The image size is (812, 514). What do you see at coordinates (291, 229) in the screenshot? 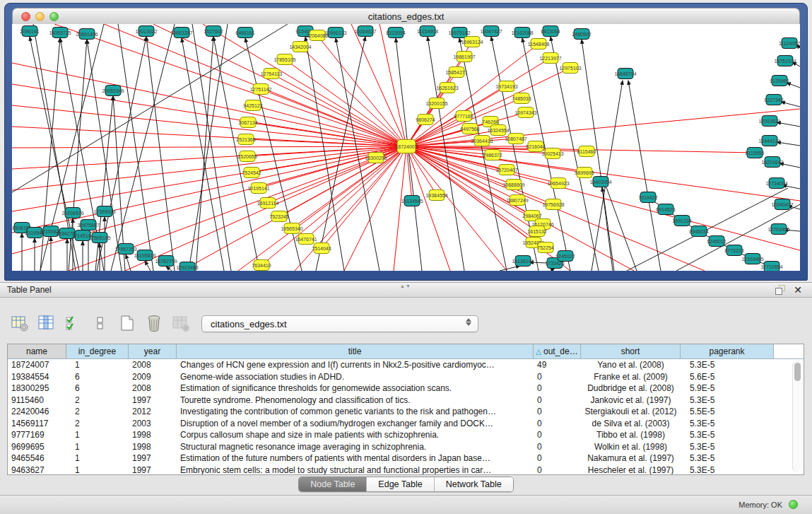
I see `network-node: 19565340` at bounding box center [291, 229].